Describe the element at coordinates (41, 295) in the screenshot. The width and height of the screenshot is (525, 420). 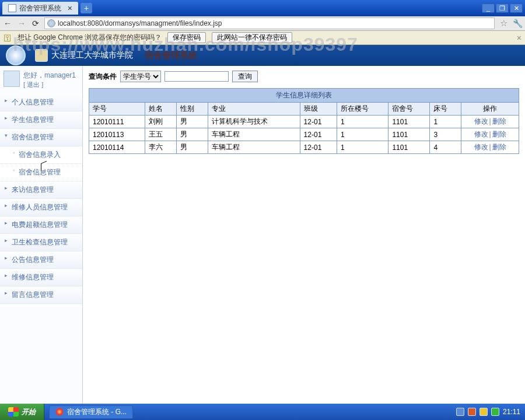
I see `sidebar-item: 留言信息管理` at that location.